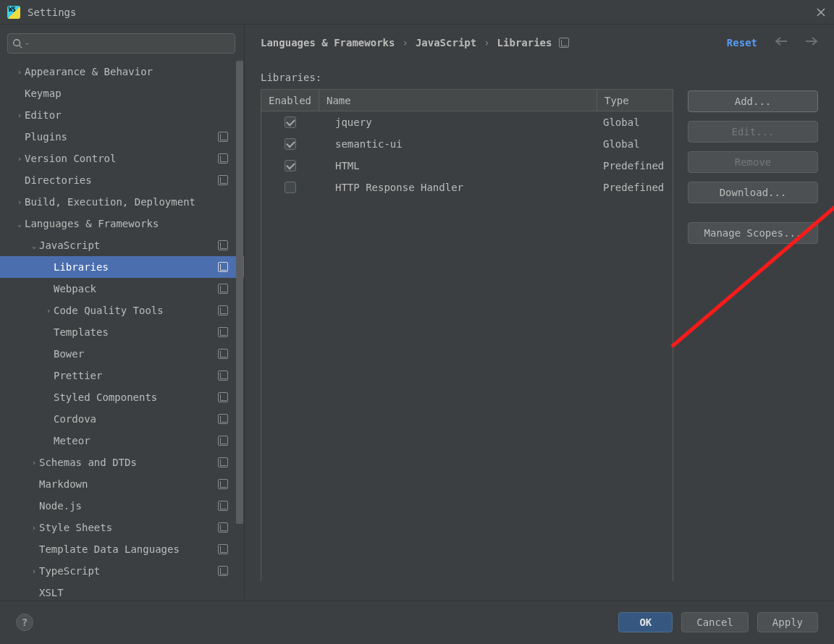  Describe the element at coordinates (122, 137) in the screenshot. I see `tree-item: Plugins` at that location.